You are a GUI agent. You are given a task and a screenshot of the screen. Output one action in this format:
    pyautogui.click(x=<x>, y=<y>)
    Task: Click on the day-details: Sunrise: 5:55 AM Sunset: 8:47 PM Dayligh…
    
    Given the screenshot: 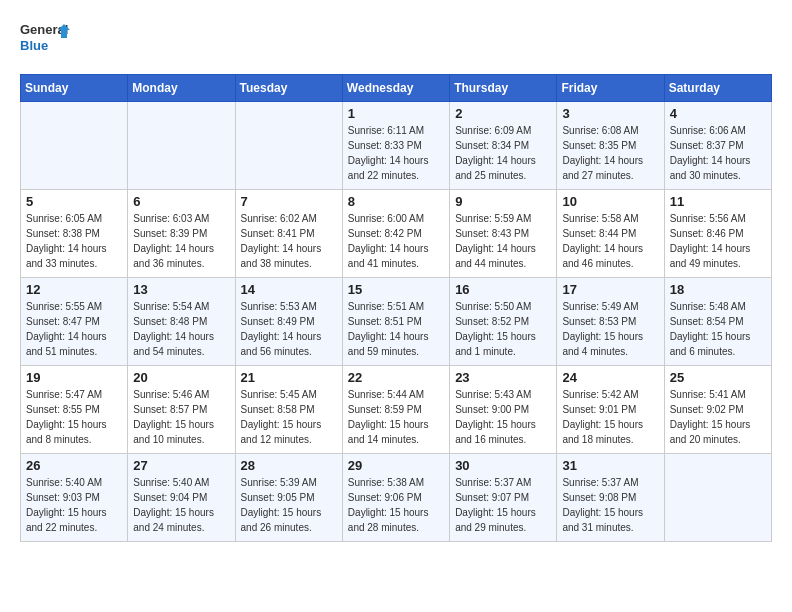 What is the action you would take?
    pyautogui.click(x=74, y=329)
    